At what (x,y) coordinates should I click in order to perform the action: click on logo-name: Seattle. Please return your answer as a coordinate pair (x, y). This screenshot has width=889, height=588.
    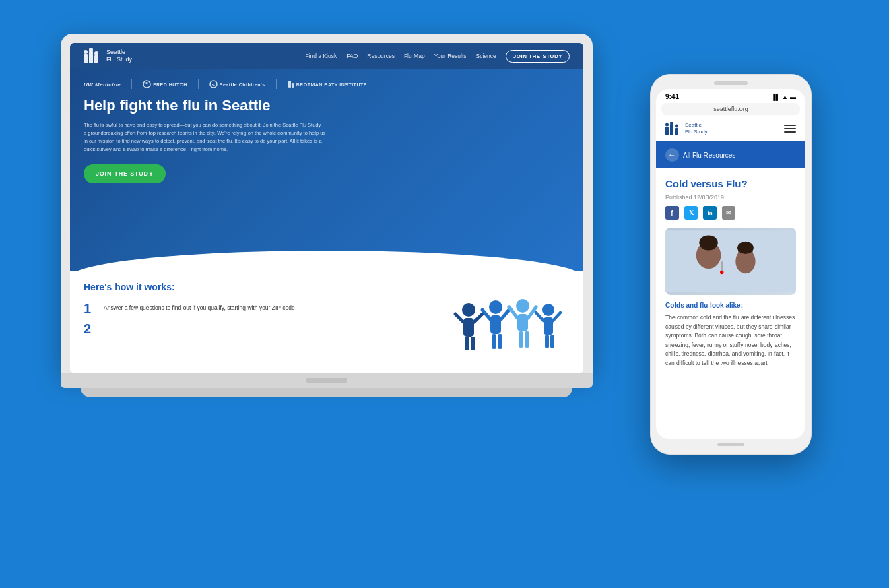
    Looking at the image, I should click on (119, 53).